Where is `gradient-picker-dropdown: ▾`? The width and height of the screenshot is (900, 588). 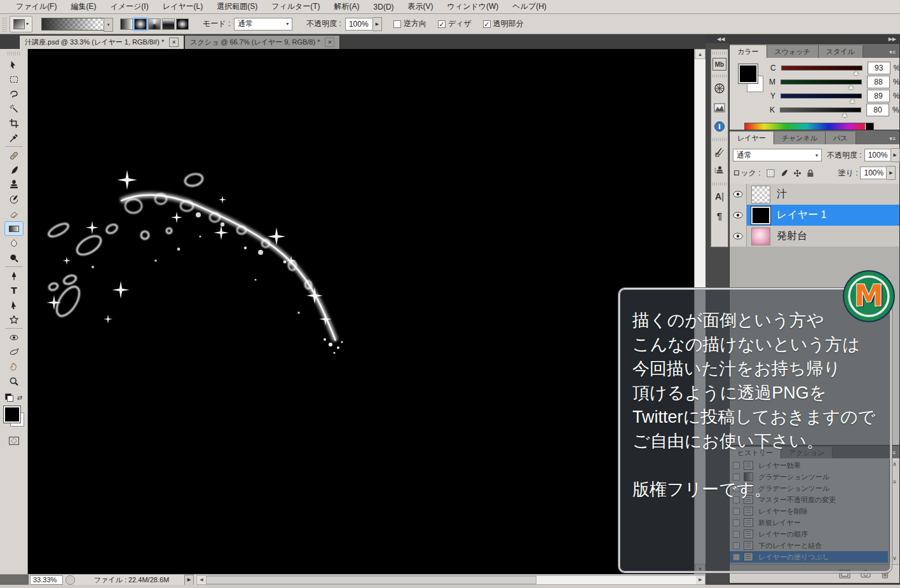 gradient-picker-dropdown: ▾ is located at coordinates (108, 25).